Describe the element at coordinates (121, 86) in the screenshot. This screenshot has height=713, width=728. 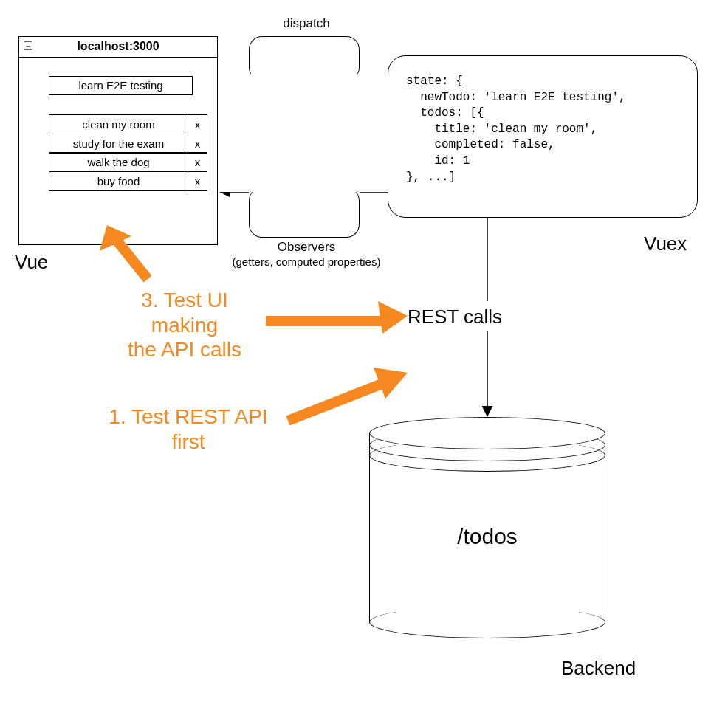
I see `new-todo-input: learn E2E testing` at that location.